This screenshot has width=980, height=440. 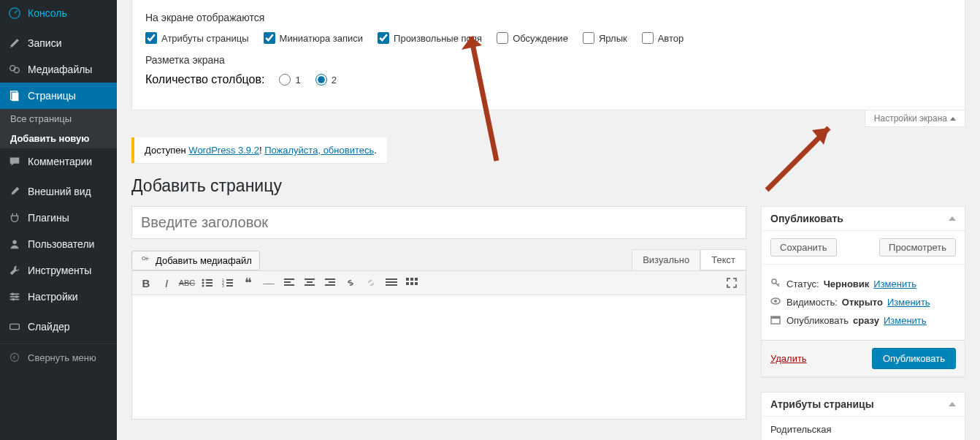 What do you see at coordinates (228, 283) in the screenshot?
I see `ol-button: 123` at bounding box center [228, 283].